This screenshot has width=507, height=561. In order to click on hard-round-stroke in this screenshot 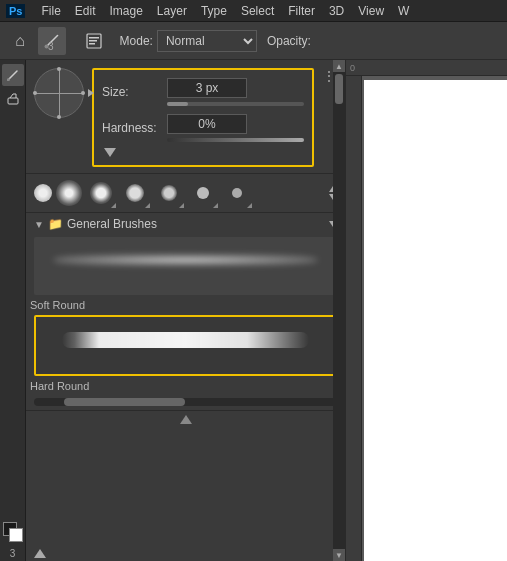, I will do `click(186, 340)`.